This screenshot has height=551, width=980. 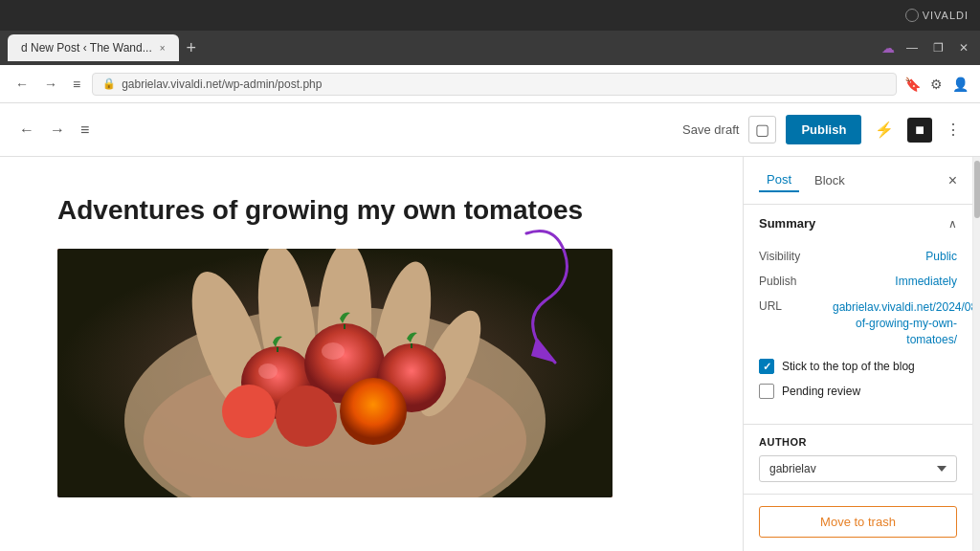 I want to click on vivaldi-topbar: VIVALDI, so click(x=490, y=15).